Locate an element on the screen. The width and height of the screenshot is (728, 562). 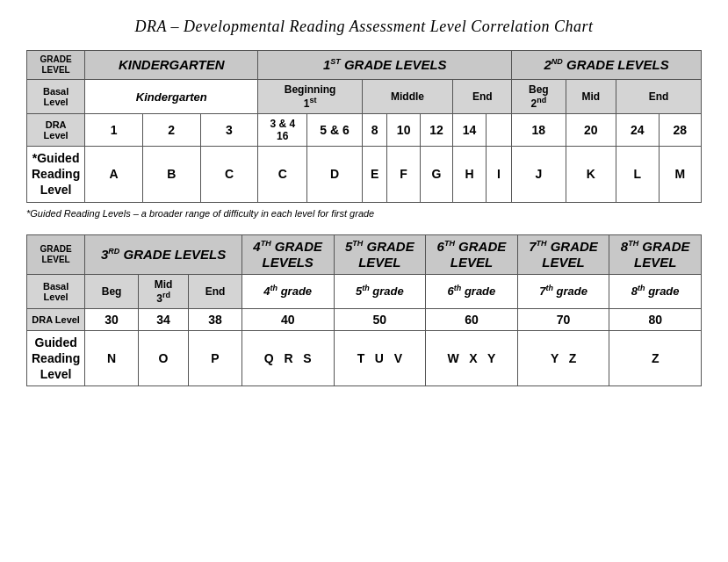
guided-kg-c: C is located at coordinates (229, 175).